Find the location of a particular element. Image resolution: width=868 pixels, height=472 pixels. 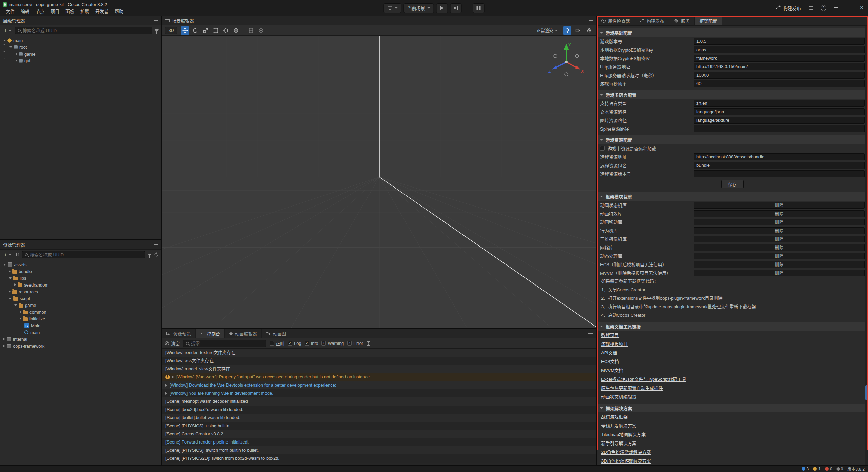

inspector-scrollbar is located at coordinates (867, 245).